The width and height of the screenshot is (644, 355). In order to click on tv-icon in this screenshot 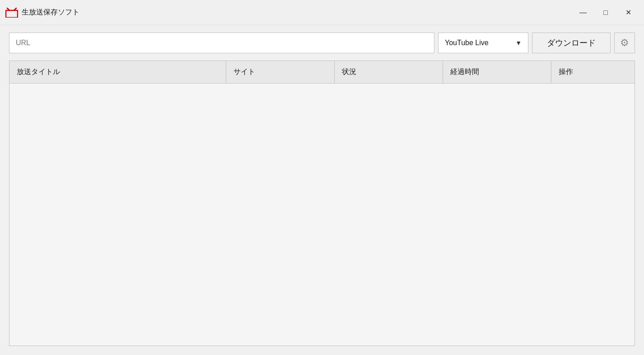, I will do `click(12, 13)`.